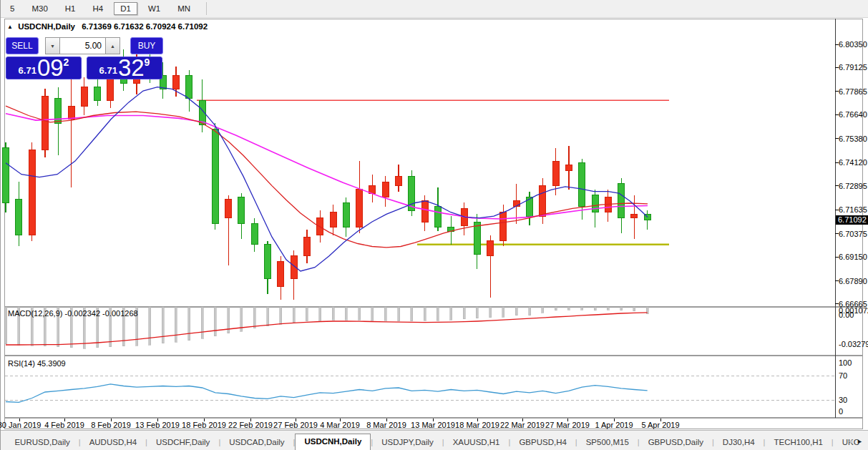  Describe the element at coordinates (113, 442) in the screenshot. I see `chart-tab-audusd: AUDUSD,H4` at that location.